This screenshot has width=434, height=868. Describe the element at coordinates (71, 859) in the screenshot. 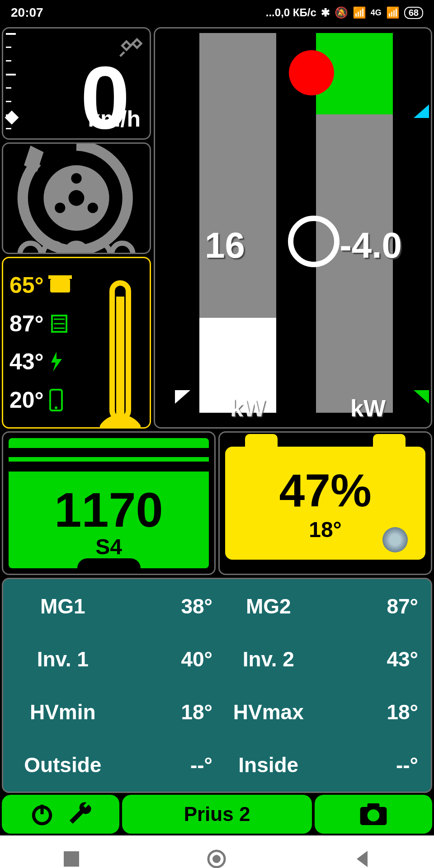

I see `recent-apps-button` at that location.